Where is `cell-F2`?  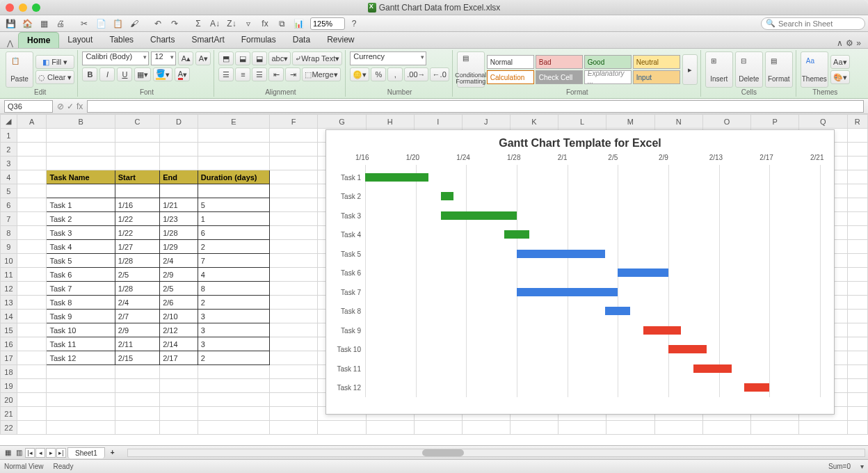 cell-F2 is located at coordinates (294, 150).